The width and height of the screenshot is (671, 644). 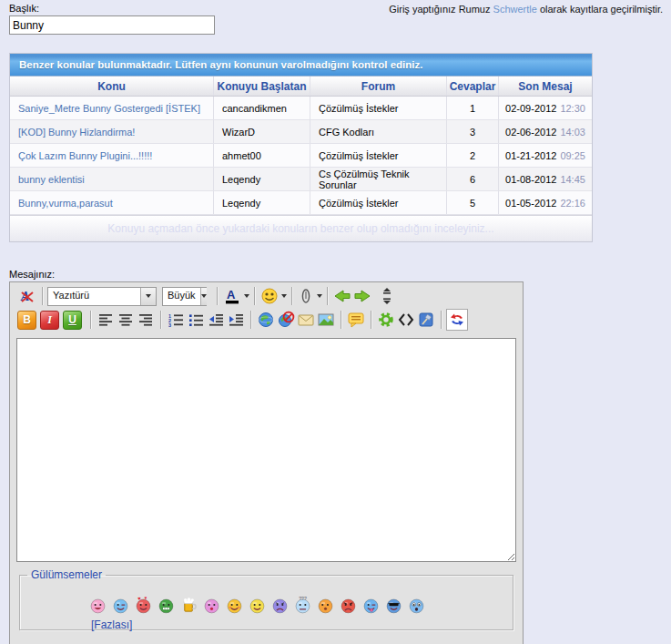 I want to click on username-link: Schwertle, so click(x=515, y=9).